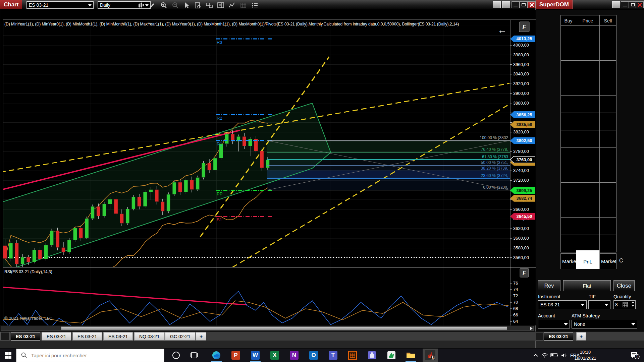 The image size is (644, 362). I want to click on spin-down-icon, so click(633, 306).